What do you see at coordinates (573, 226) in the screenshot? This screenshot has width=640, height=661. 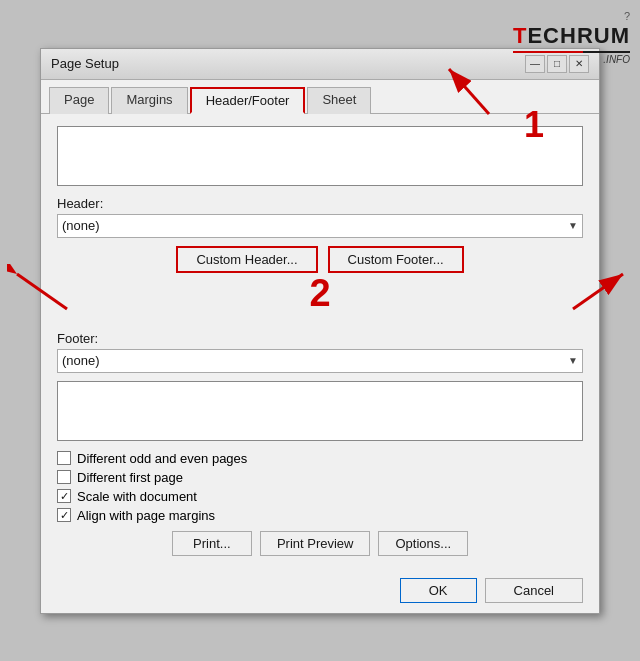 I see `header-dropdown-arrow: ▼` at bounding box center [573, 226].